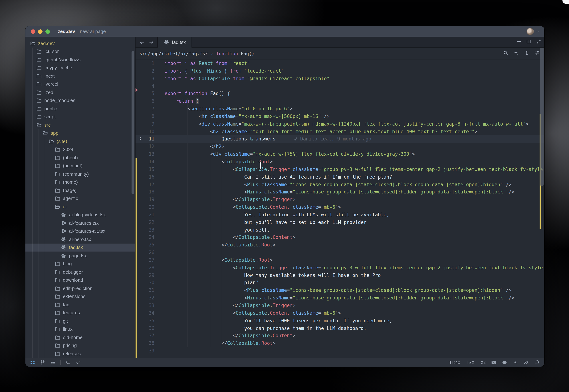 The width and height of the screenshot is (569, 392). Describe the element at coordinates (515, 363) in the screenshot. I see `assistant-sparkles-icon` at that location.